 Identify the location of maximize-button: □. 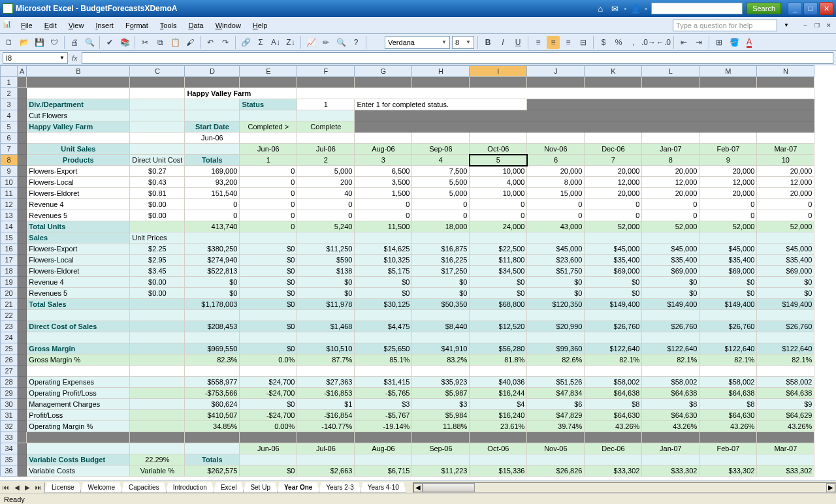
(811, 8).